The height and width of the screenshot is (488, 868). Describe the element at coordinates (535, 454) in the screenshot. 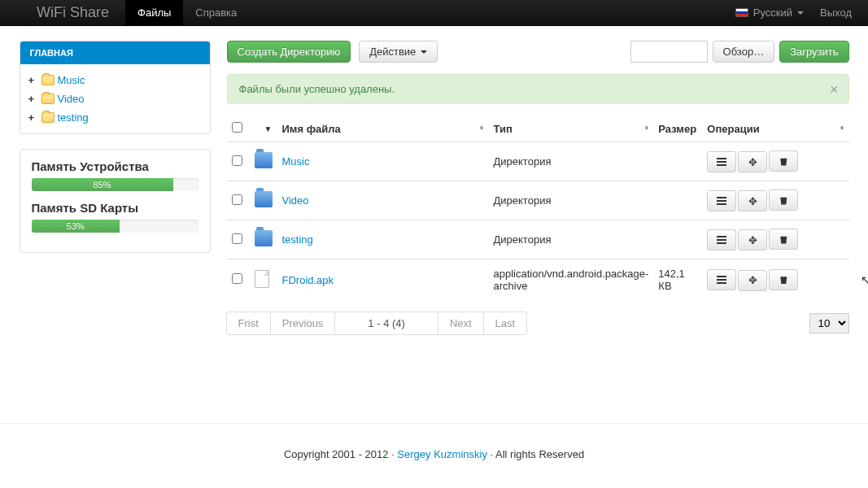

I see `footer-suffix: · All rights Reserved` at that location.